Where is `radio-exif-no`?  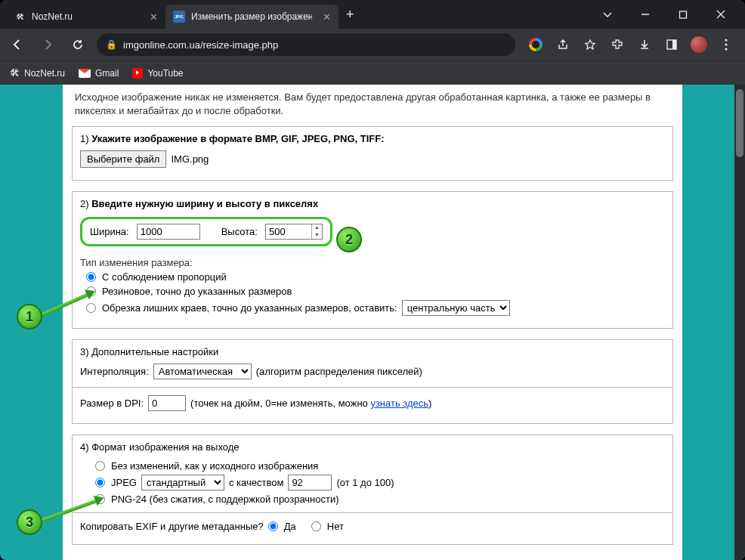 radio-exif-no is located at coordinates (316, 526).